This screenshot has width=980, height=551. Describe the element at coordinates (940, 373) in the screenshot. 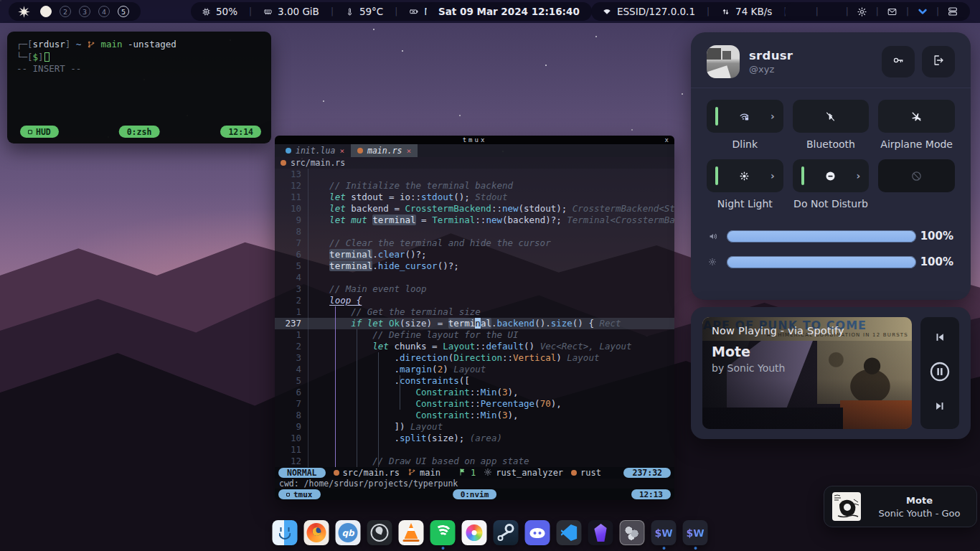

I see `pause-button` at that location.